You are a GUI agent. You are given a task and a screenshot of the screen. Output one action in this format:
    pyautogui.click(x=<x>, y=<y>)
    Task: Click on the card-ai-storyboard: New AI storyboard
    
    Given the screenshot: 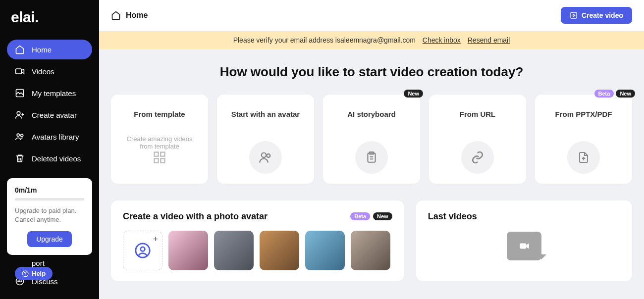 What is the action you would take?
    pyautogui.click(x=372, y=139)
    